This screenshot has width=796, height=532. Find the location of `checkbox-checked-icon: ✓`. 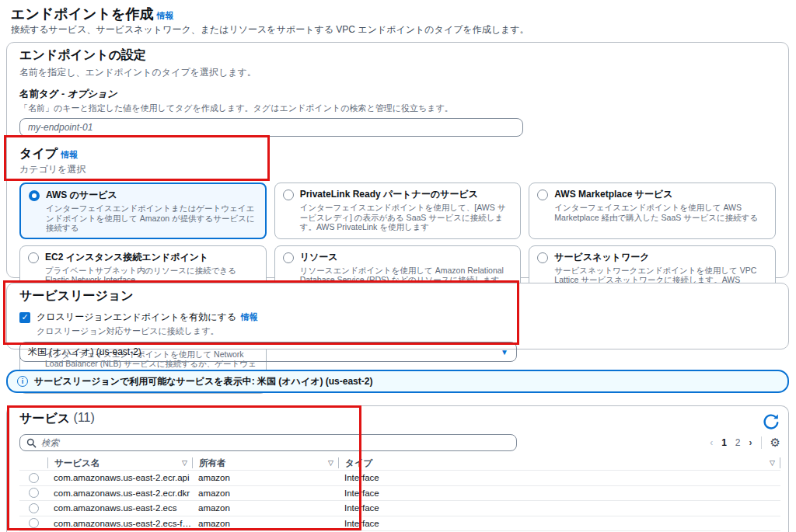

checkbox-checked-icon: ✓ is located at coordinates (25, 318).